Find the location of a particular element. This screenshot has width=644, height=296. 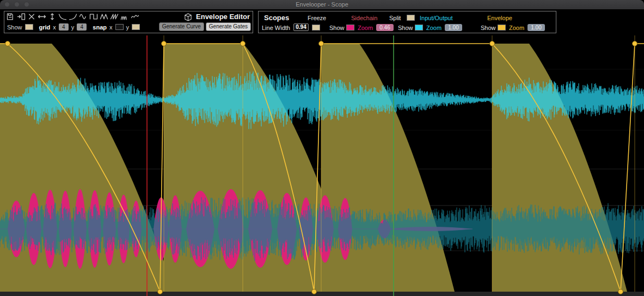

snap-label: snap is located at coordinates (100, 27).